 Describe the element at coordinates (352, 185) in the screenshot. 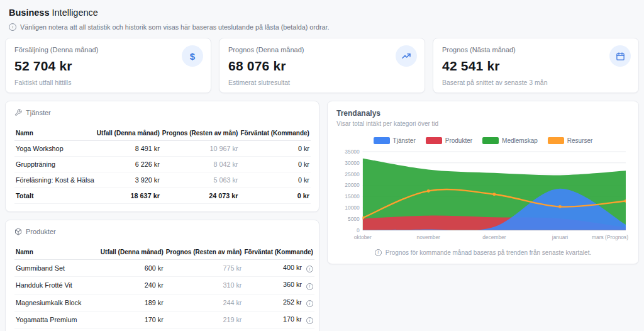

I see `svg-text: 20000` at that location.